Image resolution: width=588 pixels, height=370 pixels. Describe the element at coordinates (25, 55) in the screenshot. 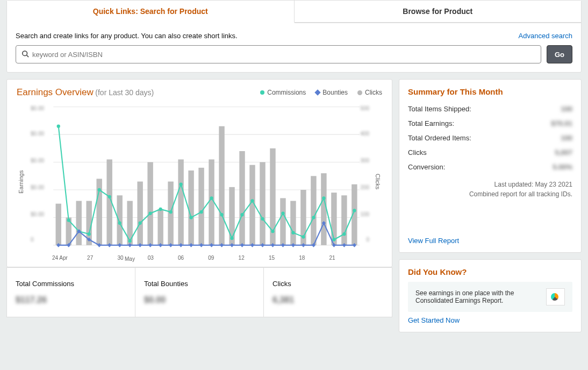

I see `search-icon` at that location.